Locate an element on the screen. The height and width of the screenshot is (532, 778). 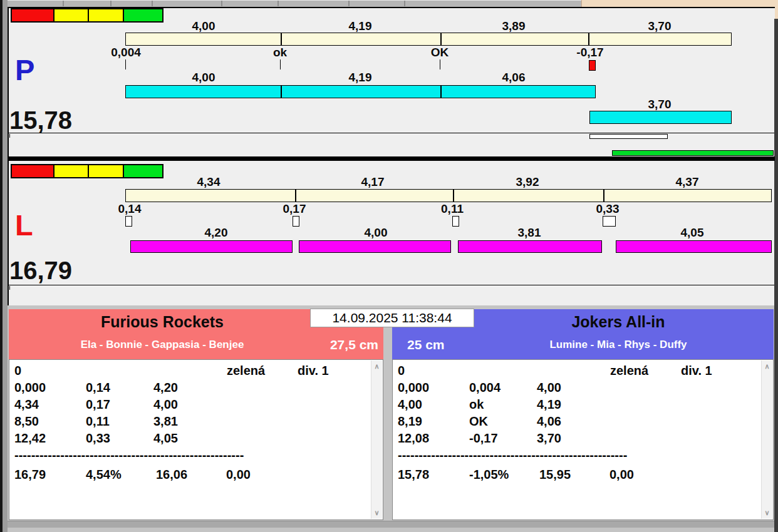
stat-cell: OK is located at coordinates (479, 422).